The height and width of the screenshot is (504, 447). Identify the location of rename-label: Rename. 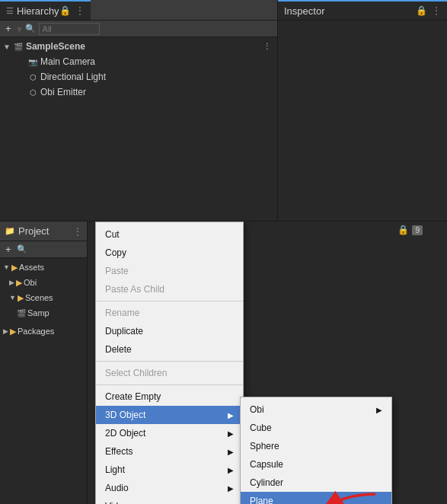
(122, 313).